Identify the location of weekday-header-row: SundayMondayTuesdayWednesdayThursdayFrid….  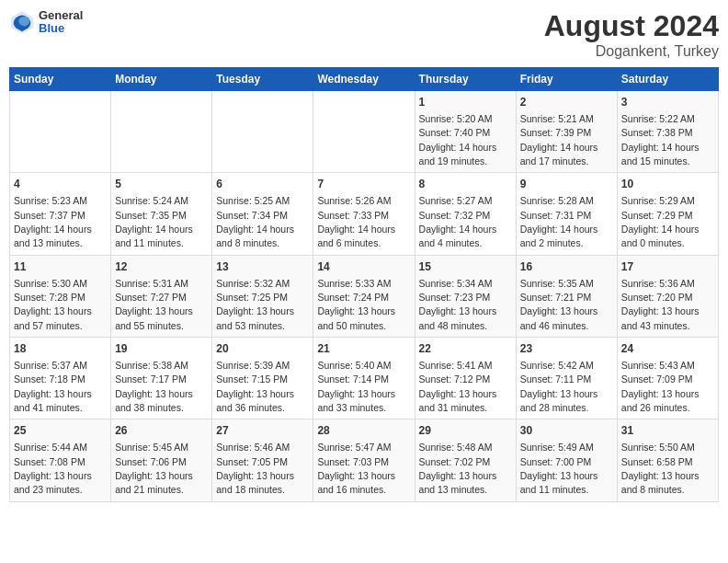
(364, 79).